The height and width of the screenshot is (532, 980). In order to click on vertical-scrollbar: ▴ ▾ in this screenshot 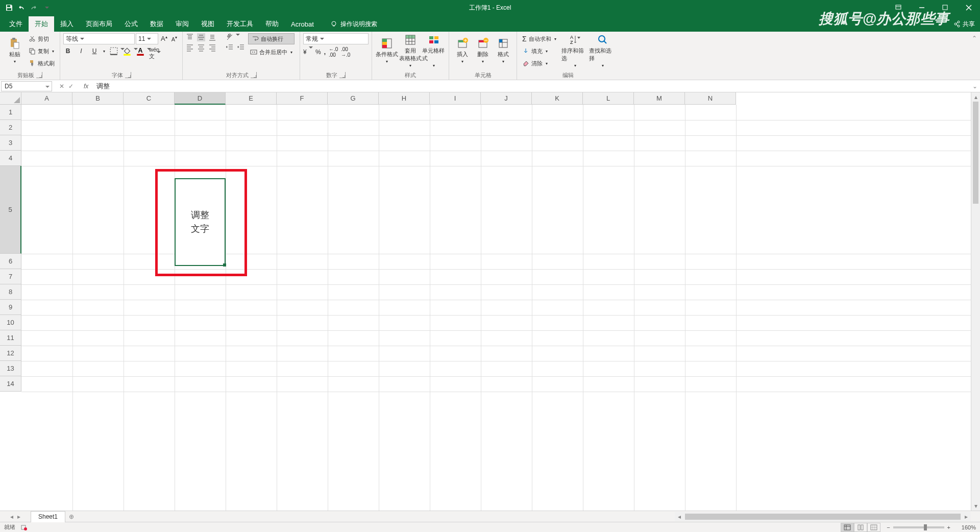, I will do `click(975, 301)`.